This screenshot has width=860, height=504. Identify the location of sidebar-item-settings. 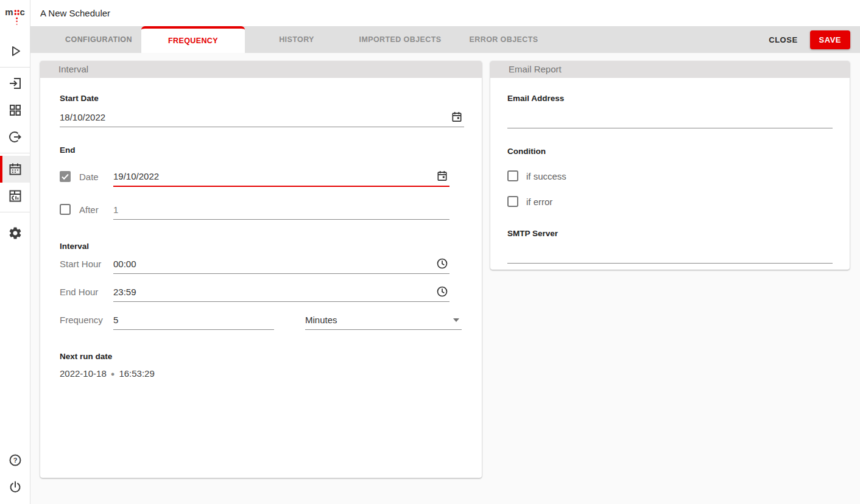
(15, 233).